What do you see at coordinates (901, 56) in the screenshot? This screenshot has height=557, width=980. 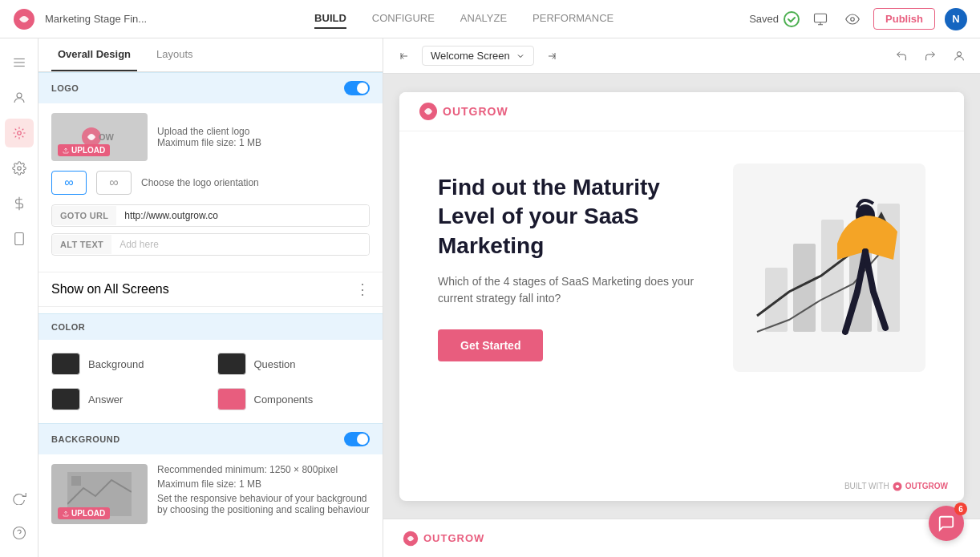 I see `canvas-undo-btn` at bounding box center [901, 56].